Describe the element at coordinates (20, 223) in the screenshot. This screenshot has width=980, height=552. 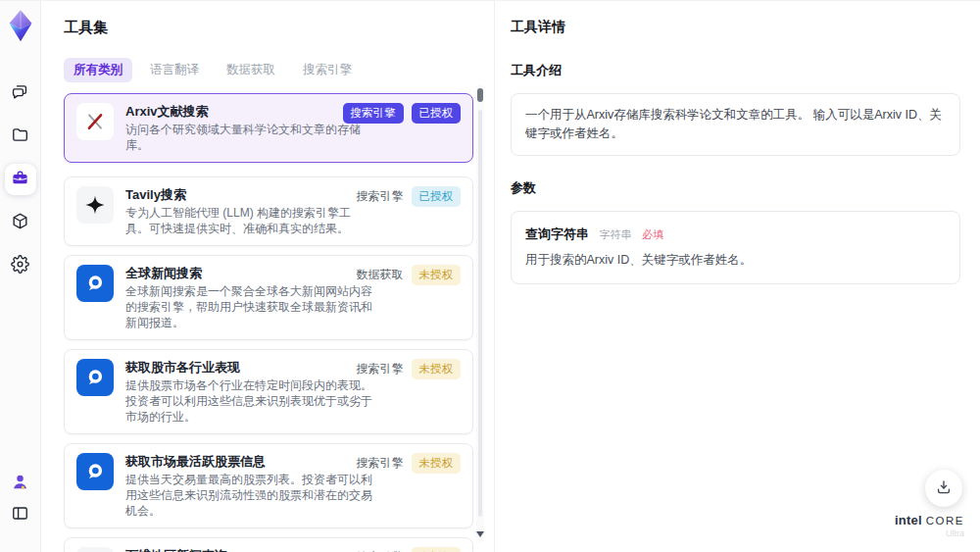
I see `cube-icon` at that location.